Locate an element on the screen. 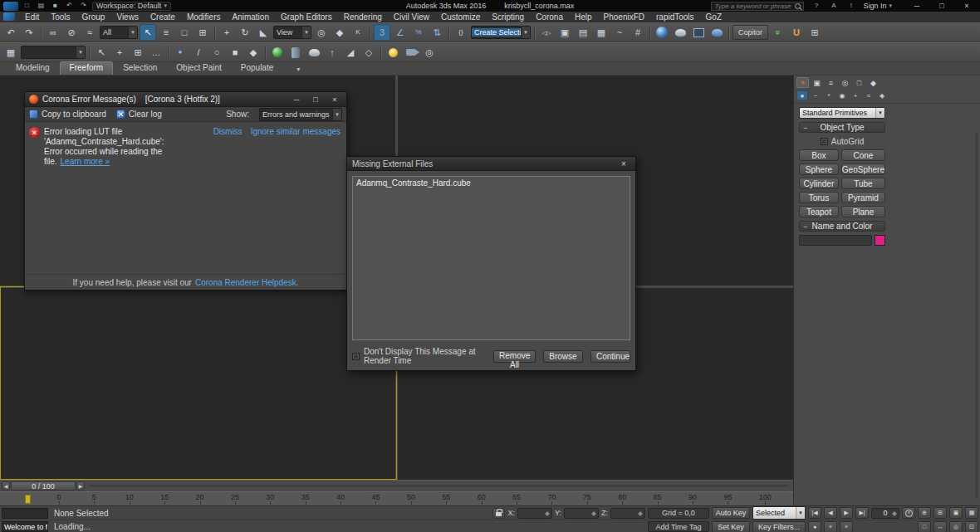  corona-minimize-button: ─ is located at coordinates (296, 100).